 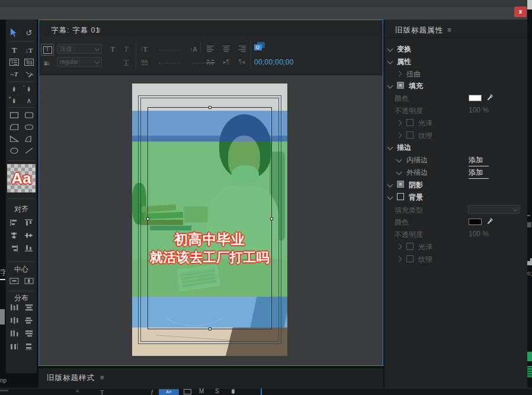 I want to click on align-vertical-top, so click(x=29, y=222).